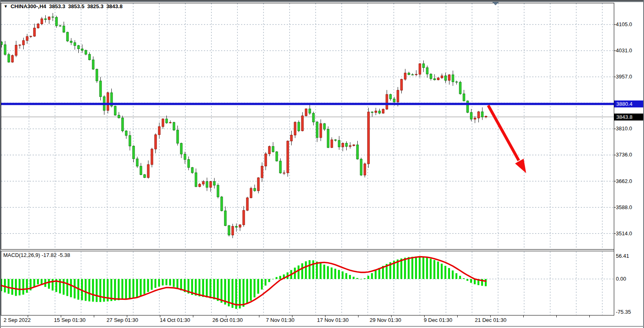 The height and width of the screenshot is (328, 644). What do you see at coordinates (95, 7) in the screenshot?
I see `ohlc-low: 3825.3` at bounding box center [95, 7].